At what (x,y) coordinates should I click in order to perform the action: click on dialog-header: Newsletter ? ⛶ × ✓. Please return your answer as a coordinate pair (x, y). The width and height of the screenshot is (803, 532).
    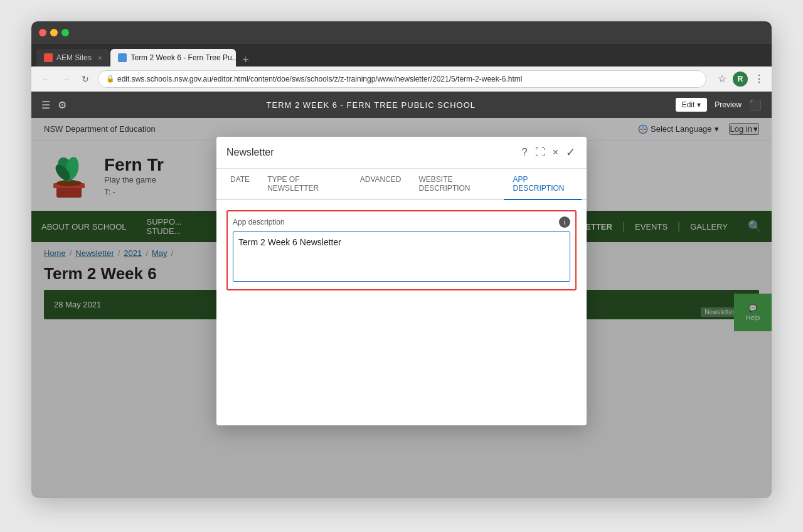
    Looking at the image, I should click on (402, 153).